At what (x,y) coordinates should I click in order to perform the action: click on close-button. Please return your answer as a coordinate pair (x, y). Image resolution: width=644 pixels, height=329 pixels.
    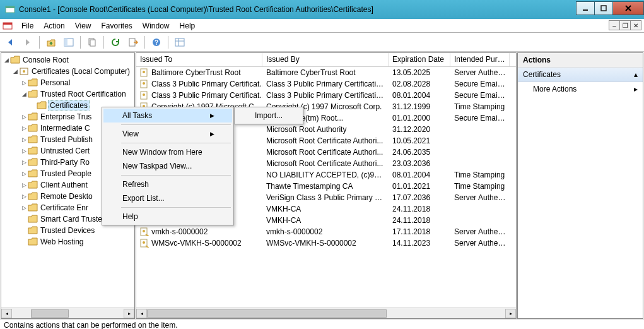
    Looking at the image, I should click on (628, 8).